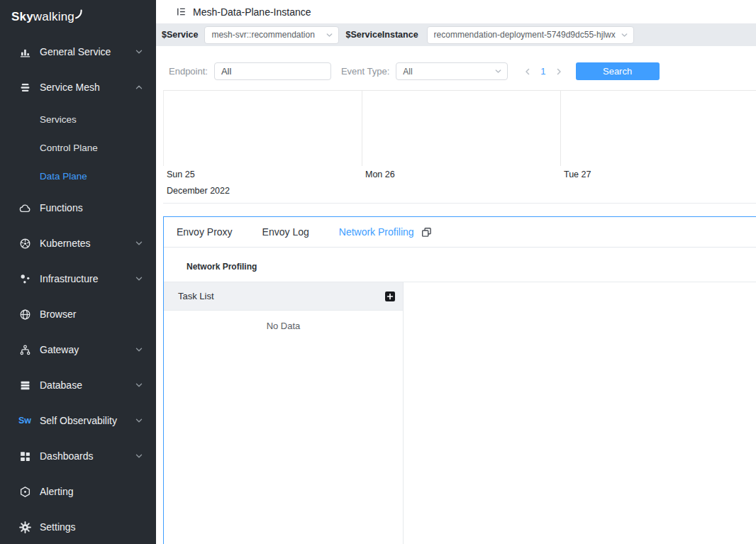 The height and width of the screenshot is (544, 756). What do you see at coordinates (78, 279) in the screenshot?
I see `sidebar-item-infrastructure: Infrastructure` at bounding box center [78, 279].